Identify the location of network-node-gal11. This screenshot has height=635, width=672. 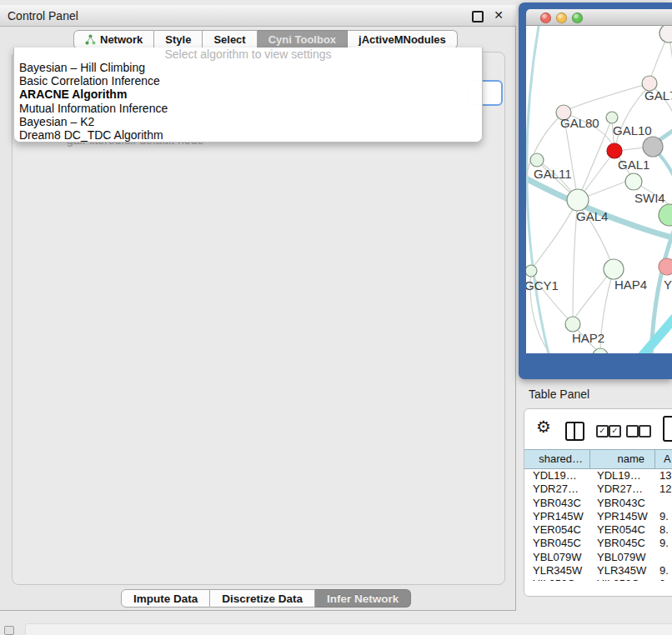
(537, 160).